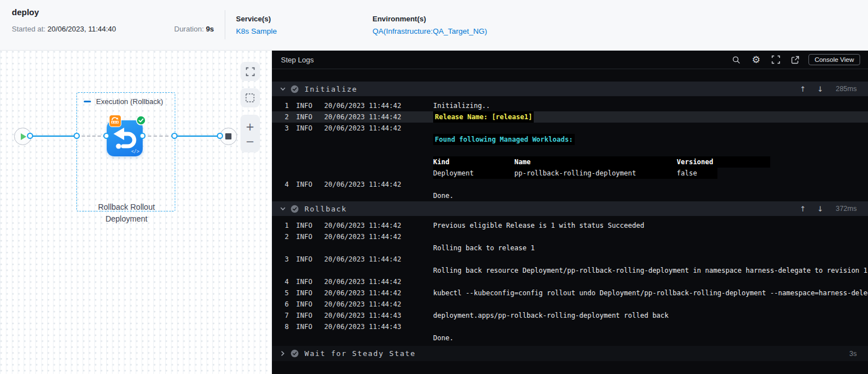 This screenshot has width=868, height=374. Describe the element at coordinates (570, 304) in the screenshot. I see `log-line: 6INFO20/06/2023 11:44:42` at that location.